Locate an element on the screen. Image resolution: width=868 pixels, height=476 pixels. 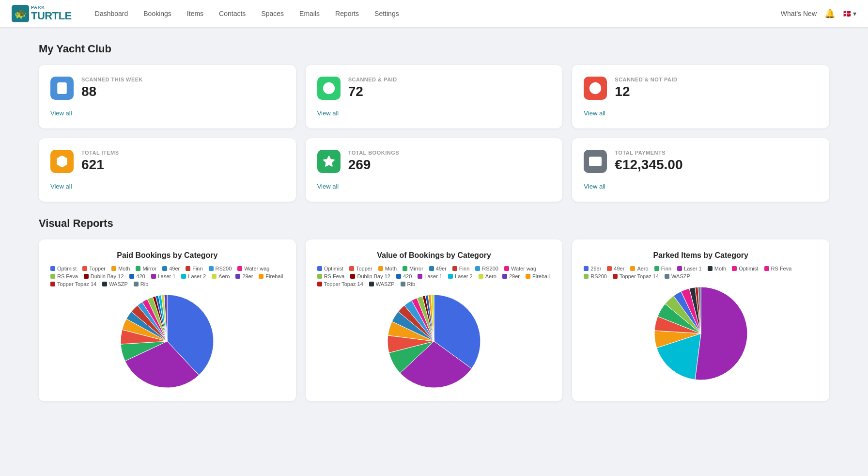
nav-bookings: Bookings is located at coordinates (157, 14).